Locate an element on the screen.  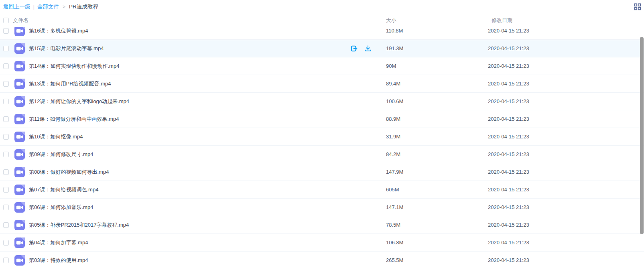
column-header-date: 修改日期 is located at coordinates (502, 20).